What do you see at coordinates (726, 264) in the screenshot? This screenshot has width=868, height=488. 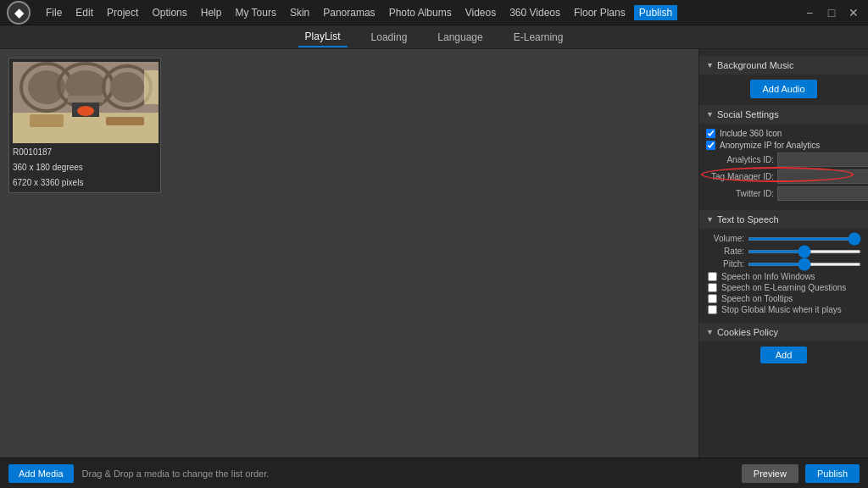 I see `pitch-label: Pitch:` at bounding box center [726, 264].